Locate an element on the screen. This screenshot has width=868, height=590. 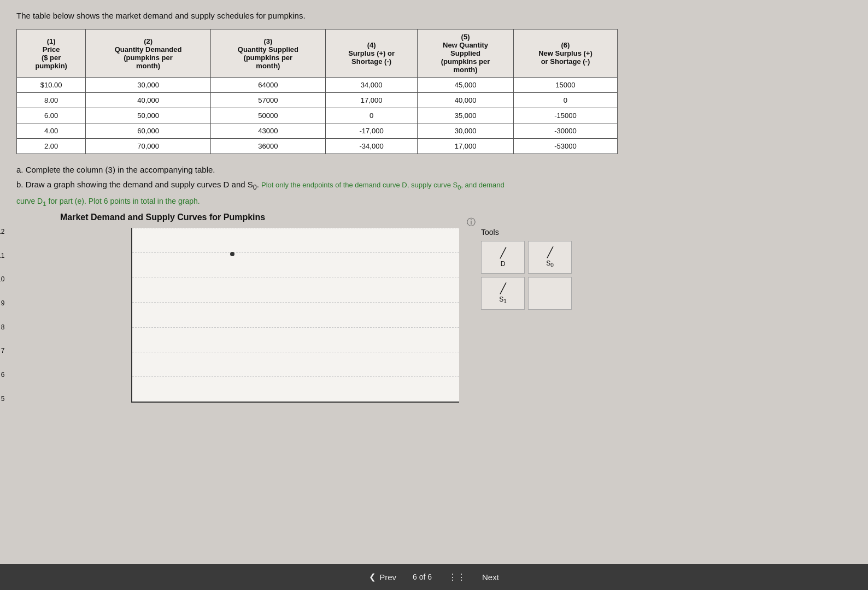
grid-icon: ⋮⋮ is located at coordinates (457, 577).